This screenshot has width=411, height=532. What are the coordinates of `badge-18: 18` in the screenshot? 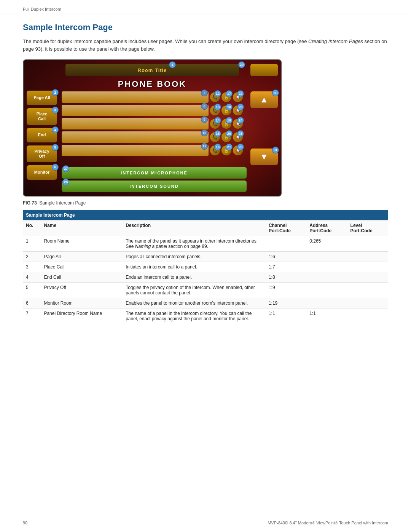 It's located at (229, 107).